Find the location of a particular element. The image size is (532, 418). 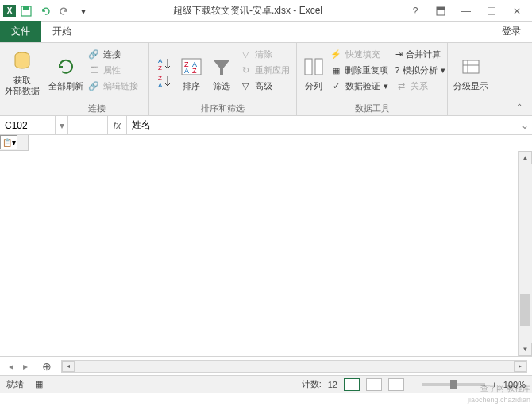

formula-expand-button: ⌄ is located at coordinates (525, 126).